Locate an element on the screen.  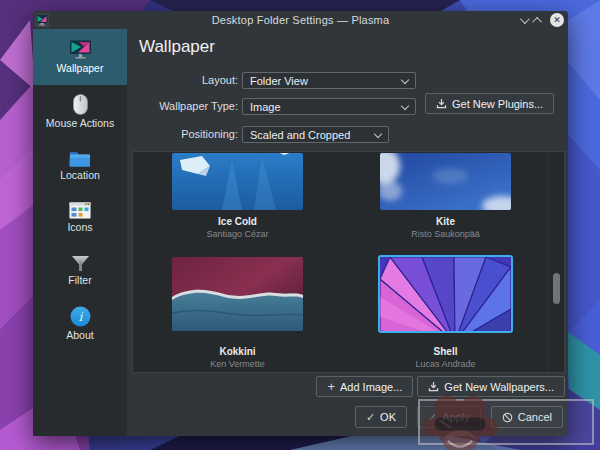
scrollbar-track is located at coordinates (548, 262).